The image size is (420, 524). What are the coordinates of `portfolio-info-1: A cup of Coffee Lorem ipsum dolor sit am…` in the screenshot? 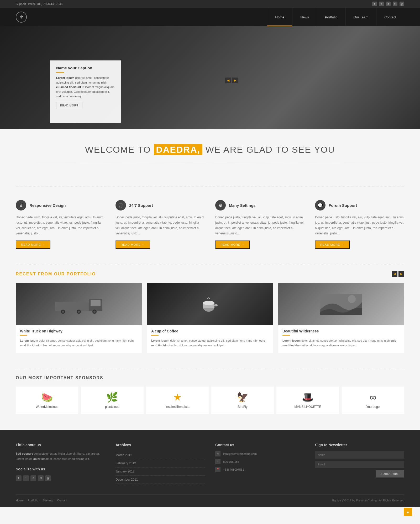 It's located at (210, 339).